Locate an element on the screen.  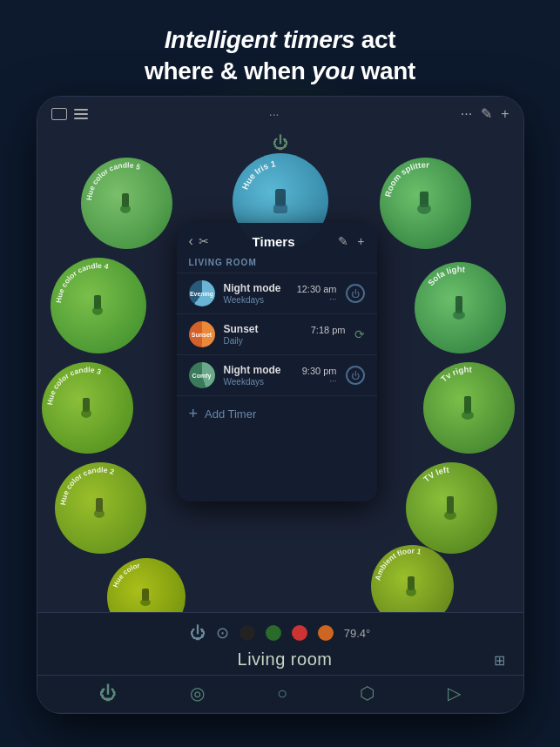
timers-header: ‹ ✂ Timers ✎ + is located at coordinates (277, 239).